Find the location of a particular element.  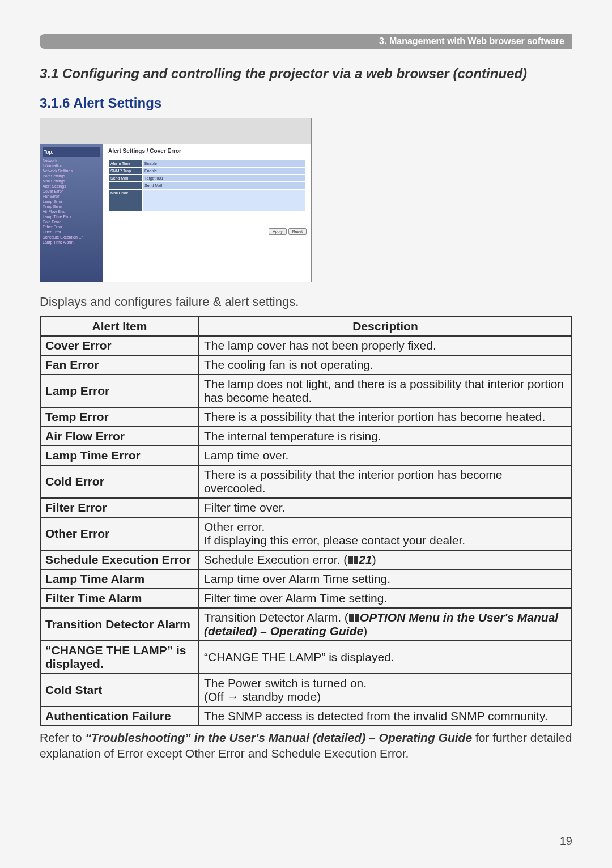

table-row: Fan ErrorThe cooling fan is not operatin… is located at coordinates (306, 365).